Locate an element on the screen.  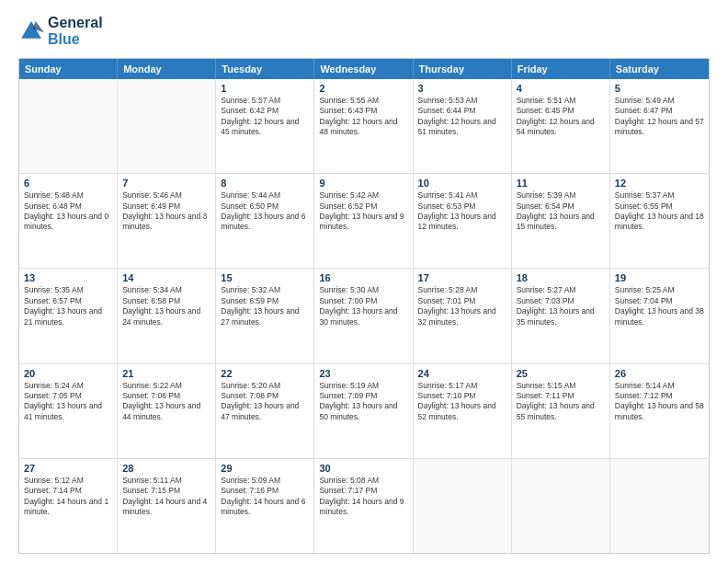
day-info: Sunrise: 5:17 AMSunset: 7:10 PMDaylight:… is located at coordinates (462, 402).